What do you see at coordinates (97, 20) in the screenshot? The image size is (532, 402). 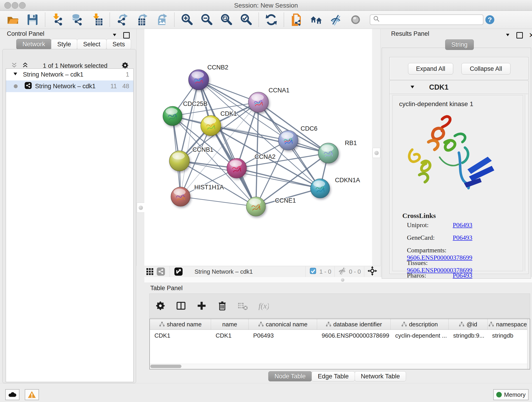 I see `import-table-icon` at bounding box center [97, 20].